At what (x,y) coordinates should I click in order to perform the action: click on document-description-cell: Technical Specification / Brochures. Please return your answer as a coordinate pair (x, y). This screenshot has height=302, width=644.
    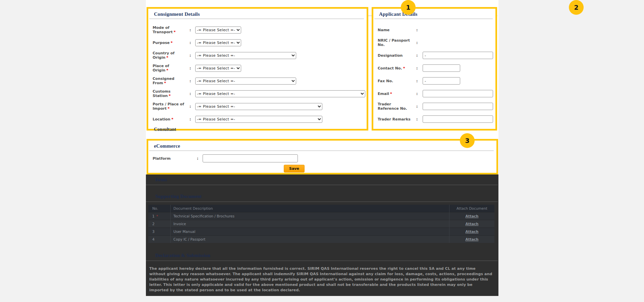
    Looking at the image, I should click on (310, 216).